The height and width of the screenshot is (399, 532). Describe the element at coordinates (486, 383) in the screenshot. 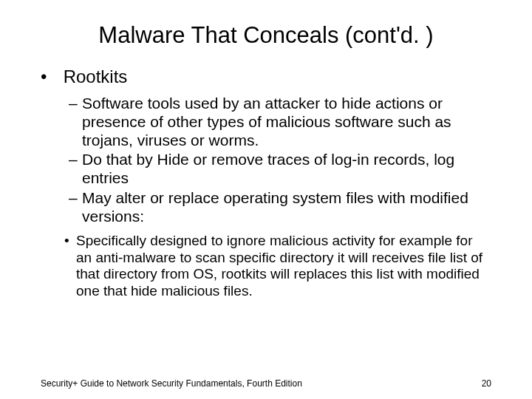

I see `footer-page-number: 20` at that location.